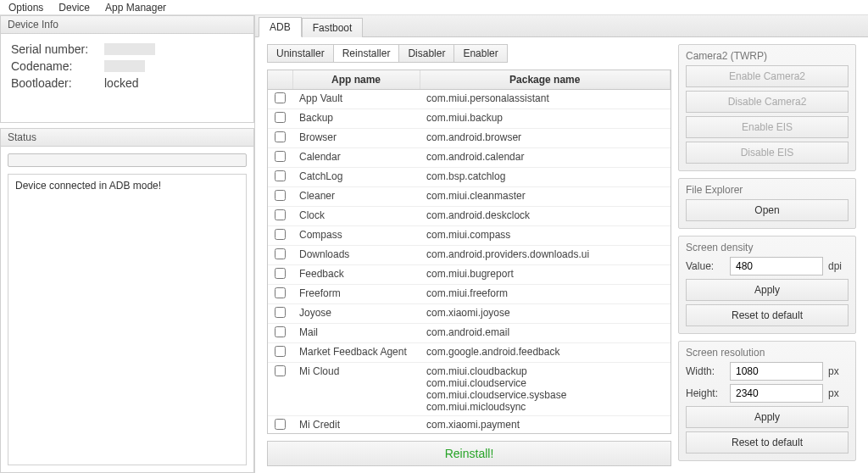 The image size is (868, 473). What do you see at coordinates (705, 393) in the screenshot?
I see `resolution-height-label: Height:` at bounding box center [705, 393].